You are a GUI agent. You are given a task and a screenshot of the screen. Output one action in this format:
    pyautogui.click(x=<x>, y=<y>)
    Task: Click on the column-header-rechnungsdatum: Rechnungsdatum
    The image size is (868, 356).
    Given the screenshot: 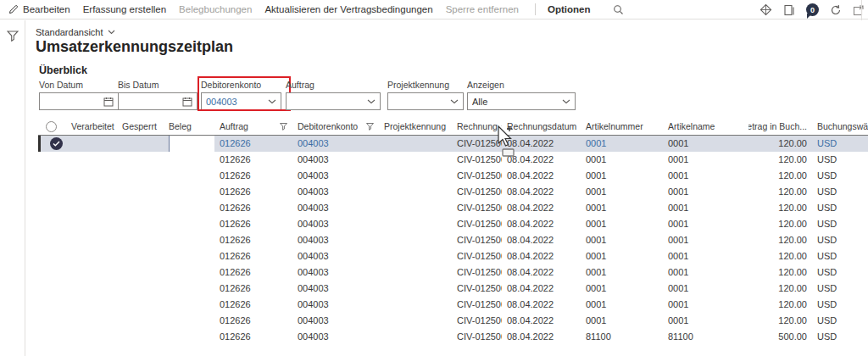 What is the action you would take?
    pyautogui.click(x=541, y=126)
    